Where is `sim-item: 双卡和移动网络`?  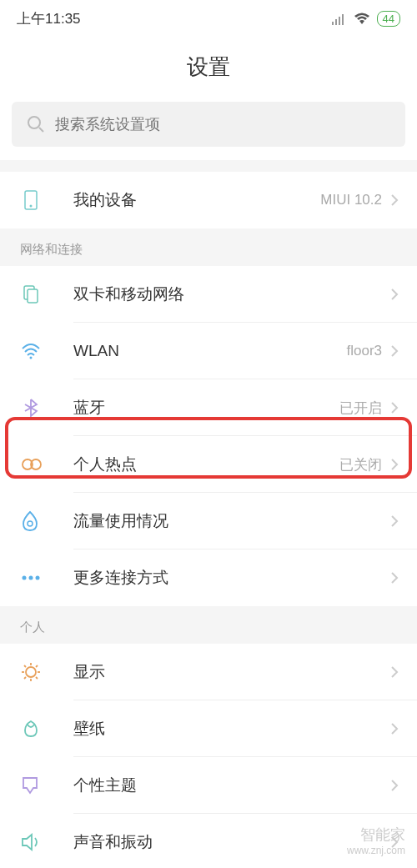
sim-item: 双卡和移动网络 is located at coordinates (208, 294).